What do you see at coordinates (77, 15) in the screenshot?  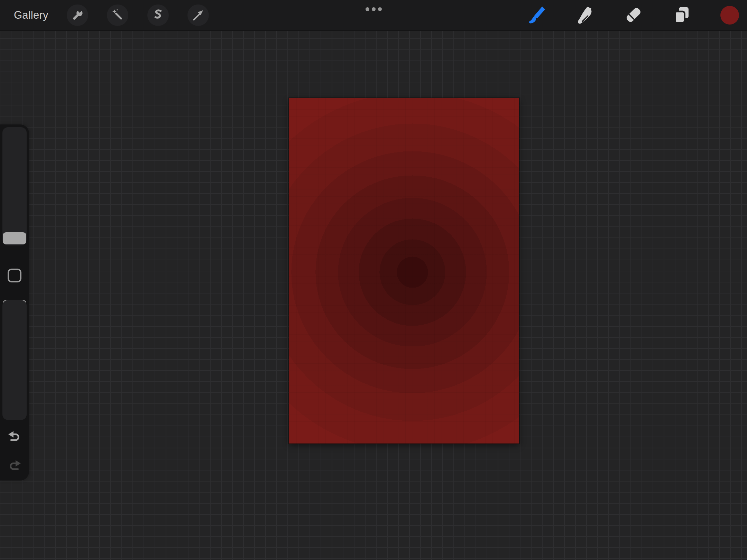 I see `actions-button` at bounding box center [77, 15].